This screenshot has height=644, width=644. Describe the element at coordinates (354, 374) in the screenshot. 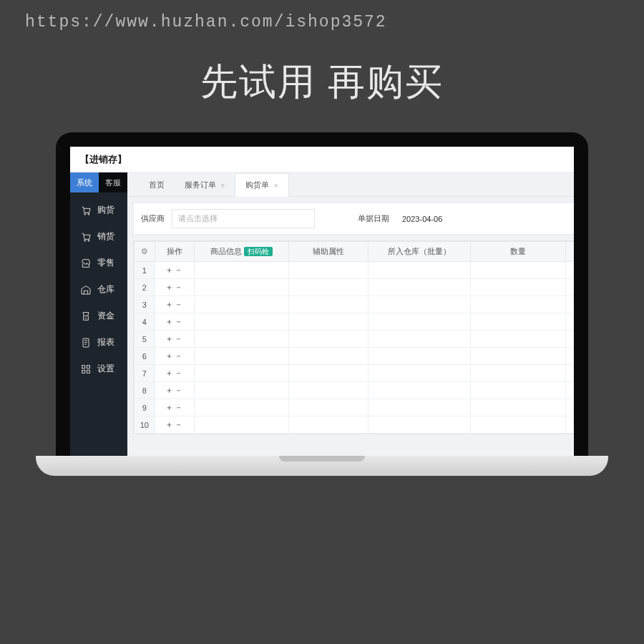

I see `table-row: 7＋－` at that location.